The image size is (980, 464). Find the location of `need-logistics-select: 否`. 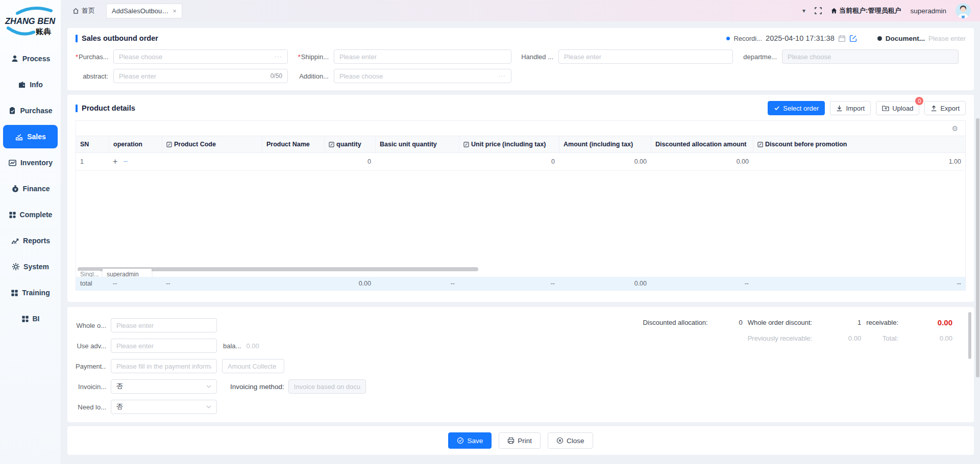

need-logistics-select: 否 is located at coordinates (164, 407).